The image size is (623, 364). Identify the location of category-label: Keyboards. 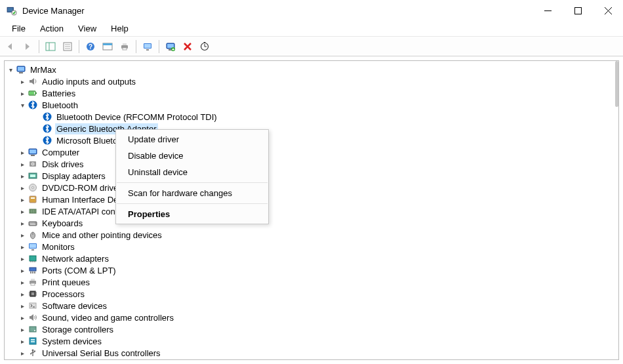
(62, 223).